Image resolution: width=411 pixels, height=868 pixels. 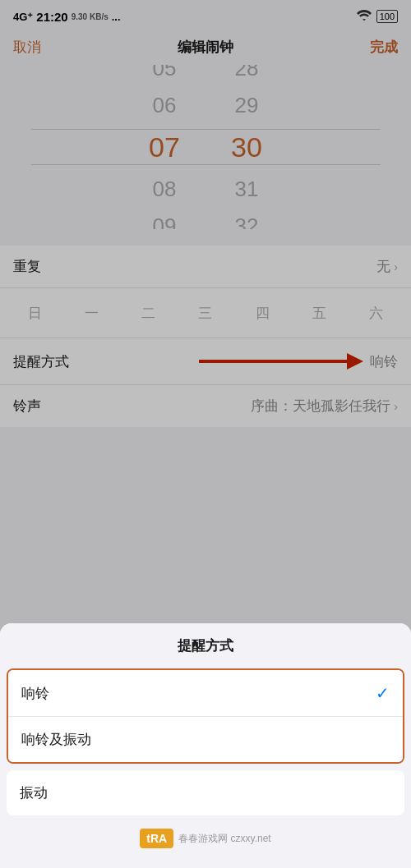 What do you see at coordinates (34, 793) in the screenshot?
I see `option-vibrate-label: 振动` at bounding box center [34, 793].